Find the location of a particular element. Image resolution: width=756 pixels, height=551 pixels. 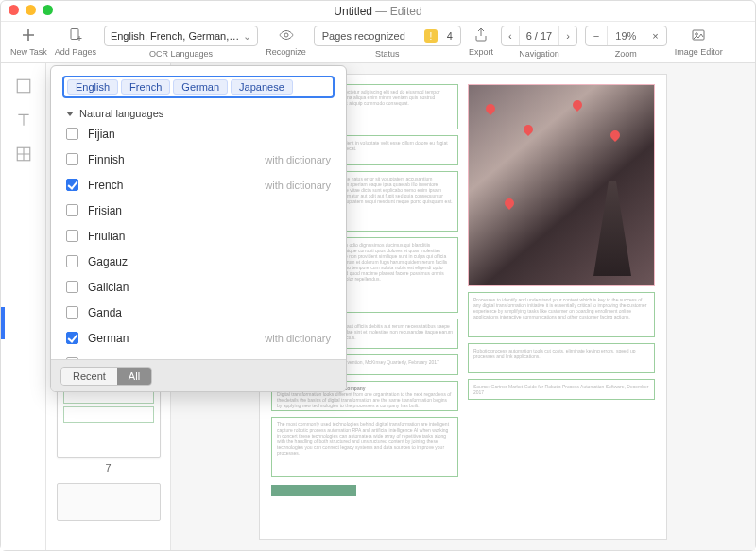

language-token: Japanese is located at coordinates (262, 87).